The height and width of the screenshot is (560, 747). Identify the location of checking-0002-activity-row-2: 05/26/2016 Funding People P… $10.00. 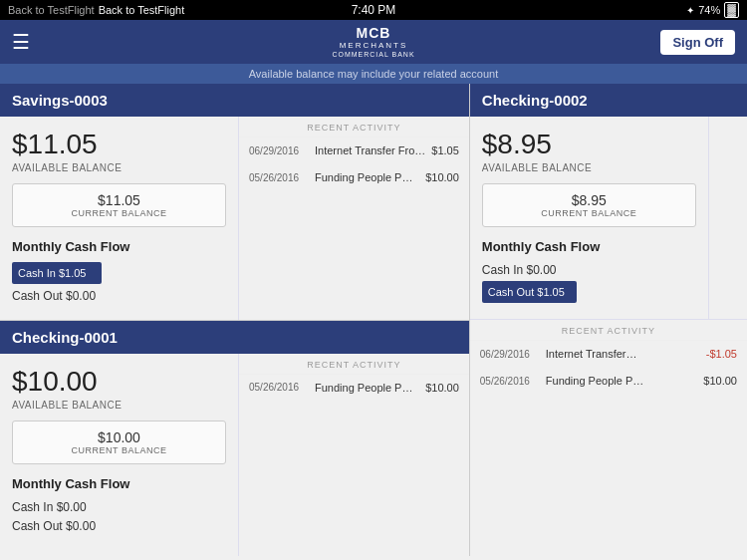
(609, 381).